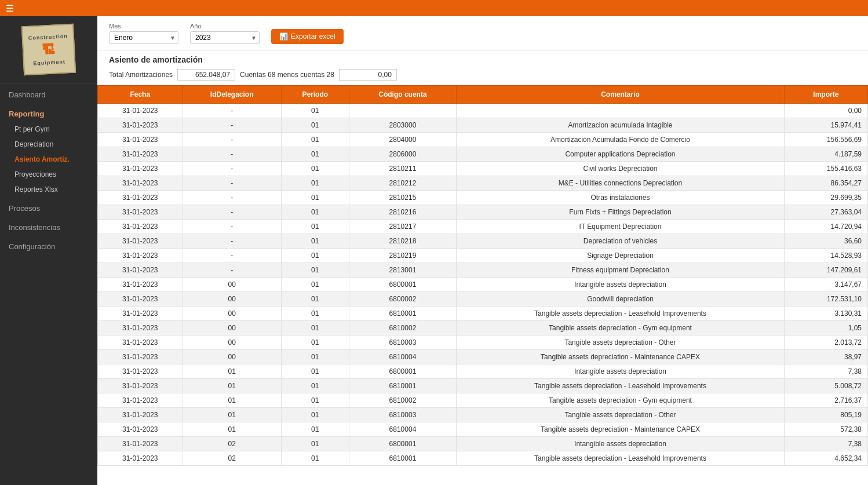  Describe the element at coordinates (49, 129) in the screenshot. I see `sidebar-submenu-pt-per-gym: Pt per Gym` at that location.